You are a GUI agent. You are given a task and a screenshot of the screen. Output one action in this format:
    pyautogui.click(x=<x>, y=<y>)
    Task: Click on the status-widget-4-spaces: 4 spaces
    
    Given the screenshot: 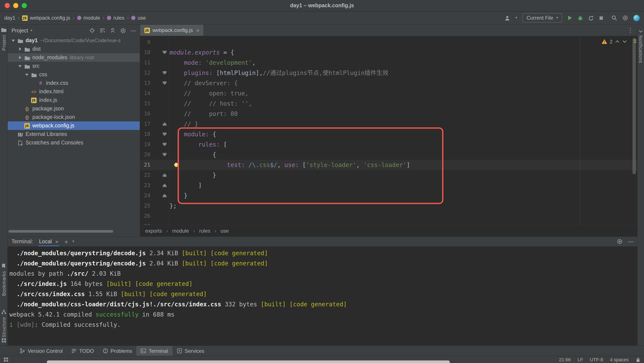 What is the action you would take?
    pyautogui.click(x=620, y=360)
    